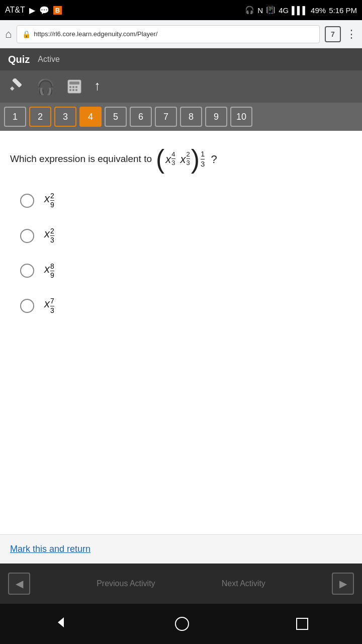  I want to click on question-label: Which expression is equivalent to, so click(81, 159).